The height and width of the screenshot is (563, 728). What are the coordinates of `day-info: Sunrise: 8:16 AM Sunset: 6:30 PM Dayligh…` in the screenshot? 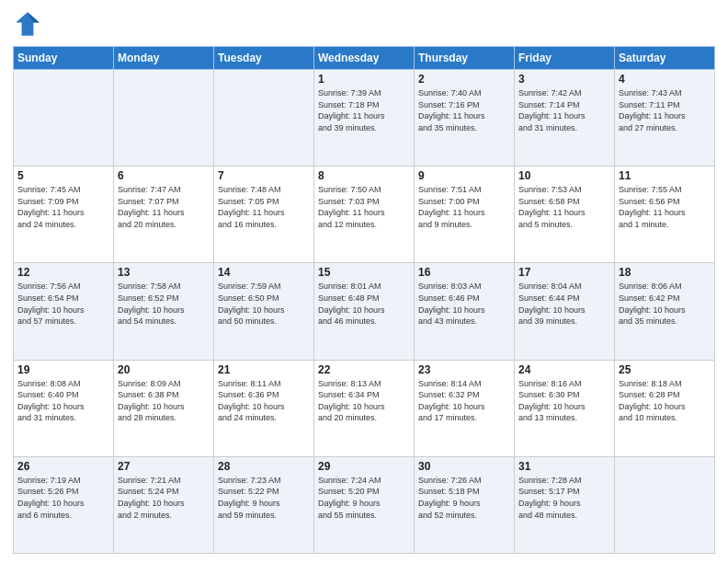 It's located at (564, 401).